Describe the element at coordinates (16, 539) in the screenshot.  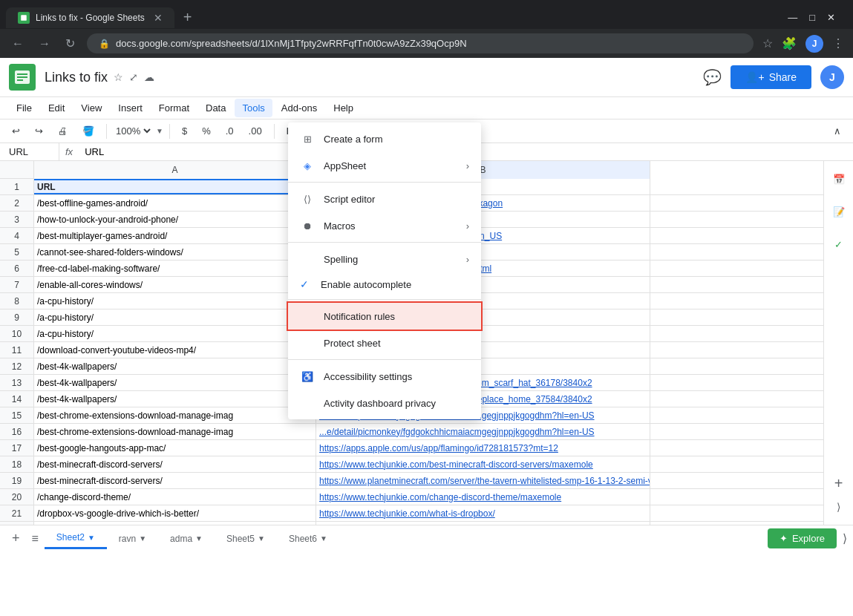
I see `add-sheet-button: +` at that location.